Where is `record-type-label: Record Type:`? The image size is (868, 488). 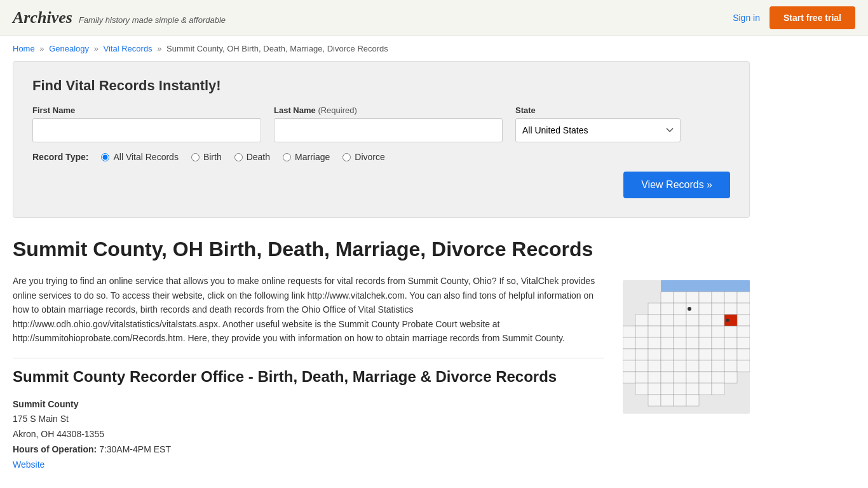
record-type-label: Record Type: is located at coordinates (60, 157).